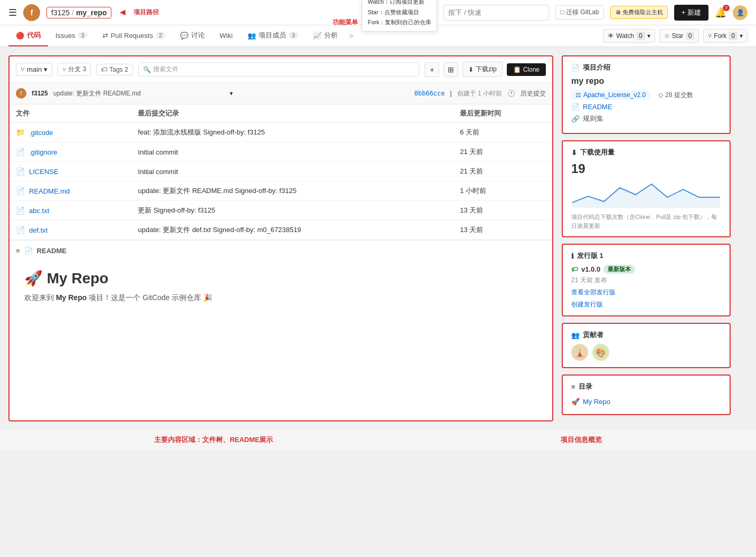  Describe the element at coordinates (679, 36) in the screenshot. I see `star-button: ☆ Star 0` at that location.